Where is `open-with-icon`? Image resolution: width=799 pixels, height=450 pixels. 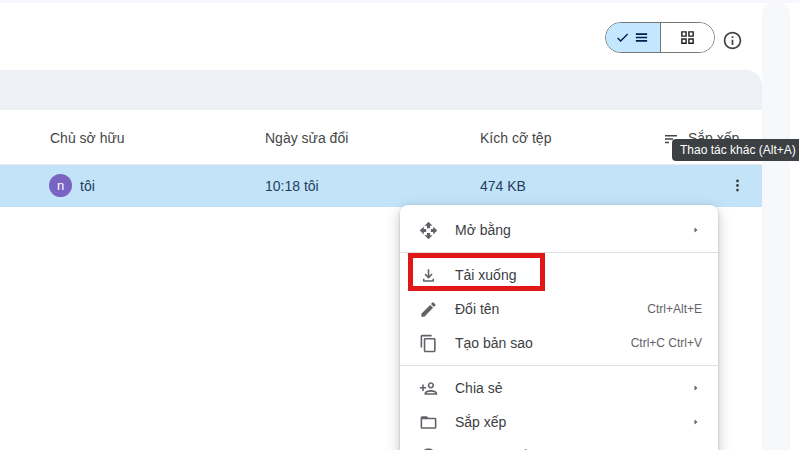 open-with-icon is located at coordinates (428, 230).